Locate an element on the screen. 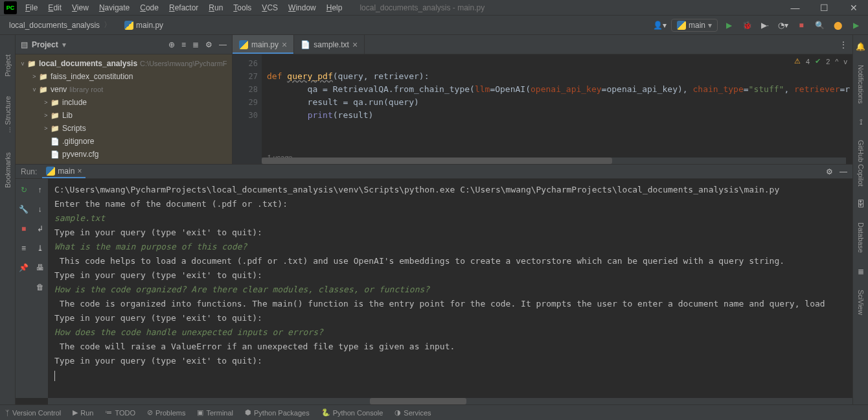 The height and width of the screenshot is (420, 868). menu-window: Window is located at coordinates (302, 8).